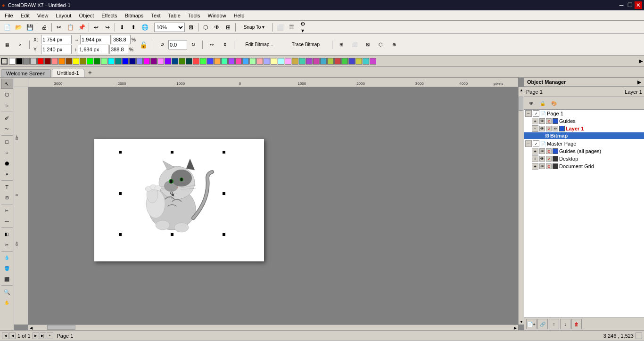 This screenshot has height=341, width=644. I want to click on print-button: 🖨, so click(44, 27).